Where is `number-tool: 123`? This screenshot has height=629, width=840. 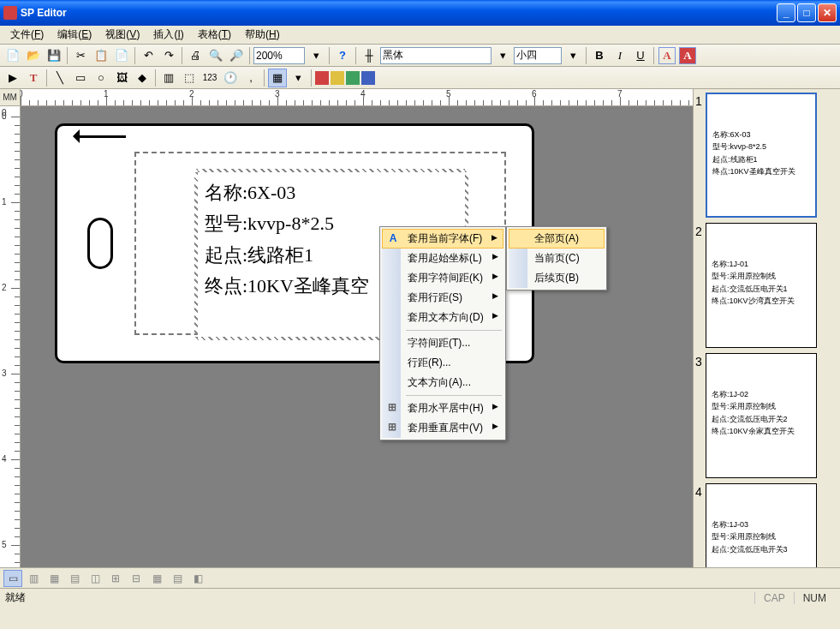
number-tool: 123 is located at coordinates (210, 78).